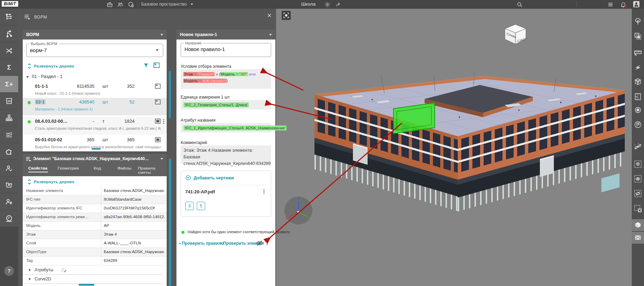  What do you see at coordinates (9, 17) in the screenshot?
I see `tool-structure-tree` at bounding box center [9, 17].